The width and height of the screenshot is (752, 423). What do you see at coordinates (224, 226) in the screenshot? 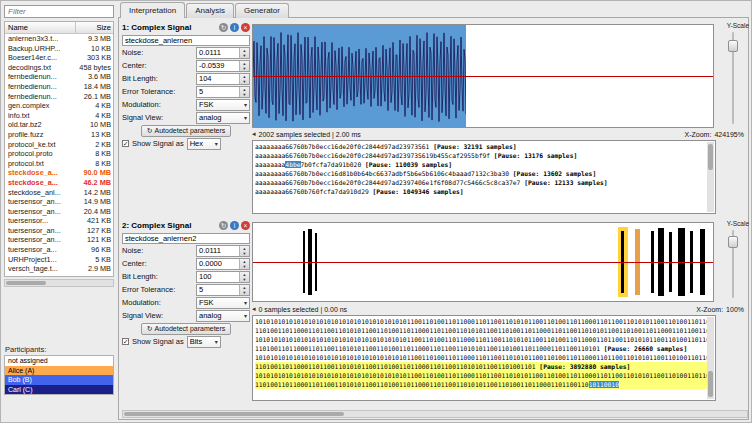
I see `signal2-refresh-icon: ↻` at bounding box center [224, 226].